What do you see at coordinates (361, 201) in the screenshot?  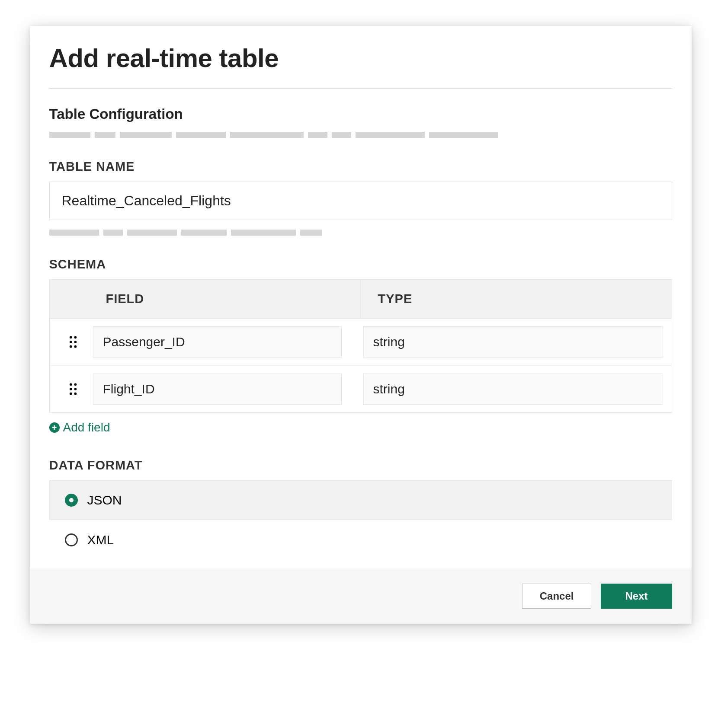 I see `table-name-input` at bounding box center [361, 201].